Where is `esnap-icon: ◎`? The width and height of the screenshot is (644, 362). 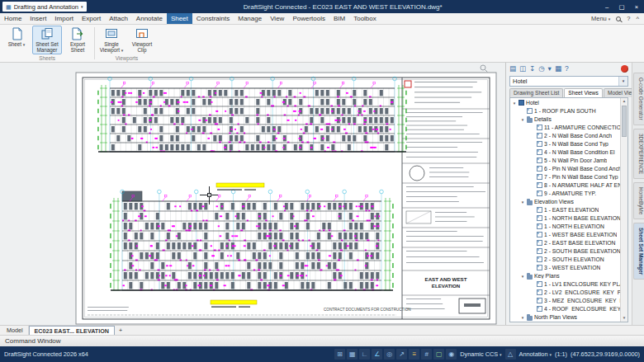 esnap-icon: ◎ is located at coordinates (390, 355).